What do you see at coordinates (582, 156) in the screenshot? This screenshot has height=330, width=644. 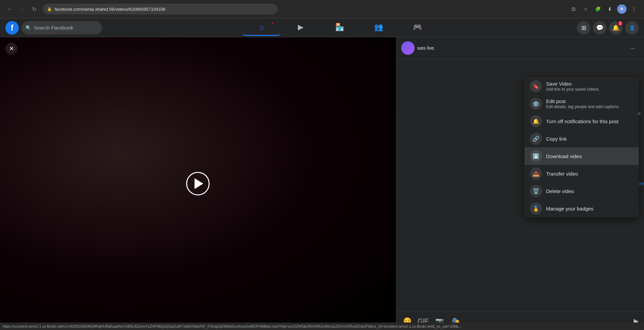 I see `menu-item-download-video: ⬇️ Download video` at bounding box center [582, 156].